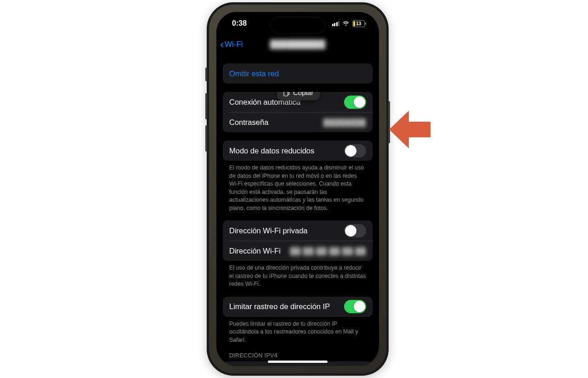  What do you see at coordinates (239, 23) in the screenshot?
I see `status-time: 0:38` at bounding box center [239, 23].